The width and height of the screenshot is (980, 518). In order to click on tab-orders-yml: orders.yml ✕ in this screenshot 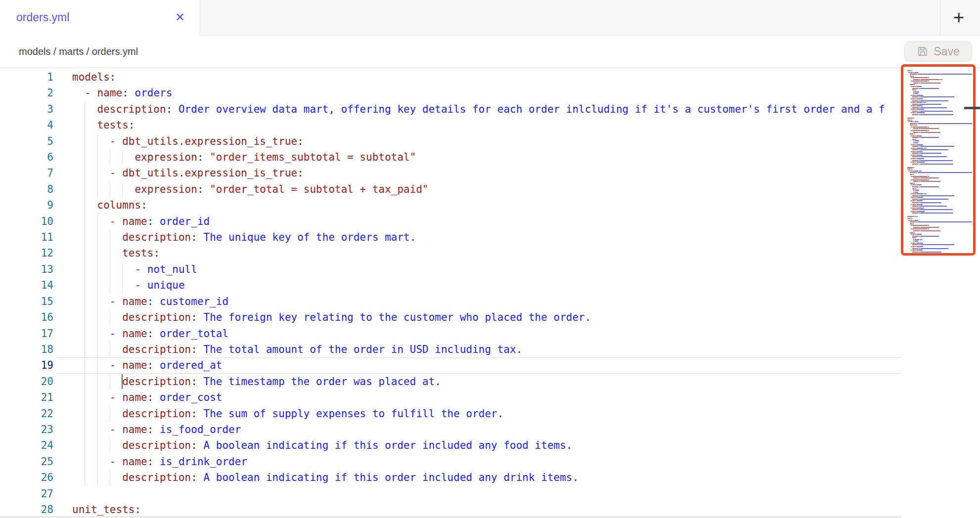, I will do `click(100, 18)`.